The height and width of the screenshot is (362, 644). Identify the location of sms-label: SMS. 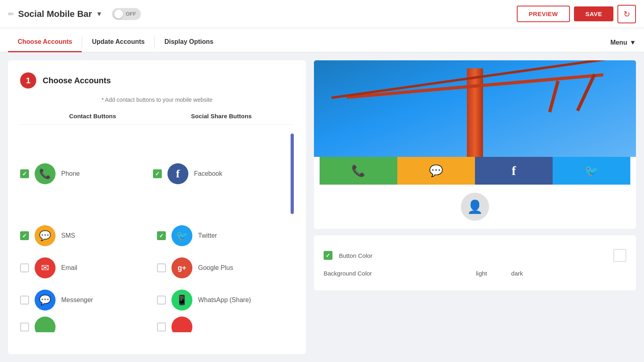
(68, 236).